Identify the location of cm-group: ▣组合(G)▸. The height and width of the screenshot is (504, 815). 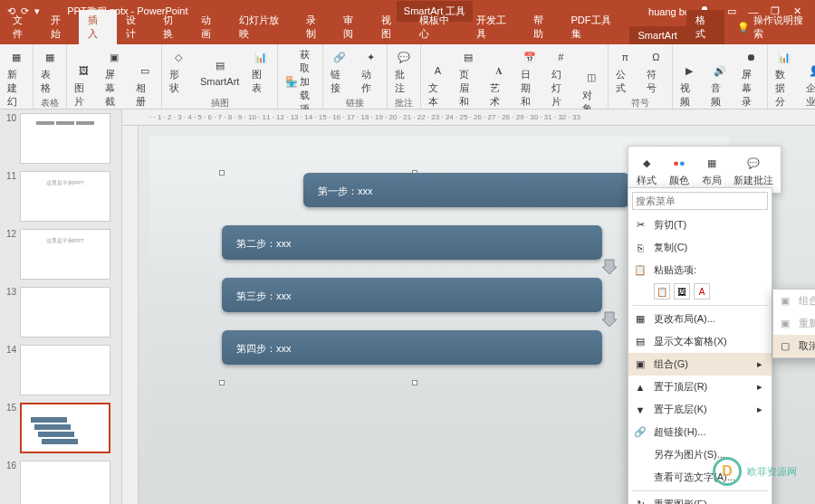
(700, 364).